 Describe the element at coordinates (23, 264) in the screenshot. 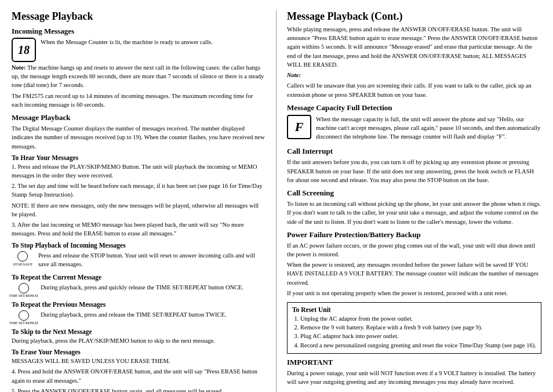

I see `stop-label: STOP/SAVE` at that location.